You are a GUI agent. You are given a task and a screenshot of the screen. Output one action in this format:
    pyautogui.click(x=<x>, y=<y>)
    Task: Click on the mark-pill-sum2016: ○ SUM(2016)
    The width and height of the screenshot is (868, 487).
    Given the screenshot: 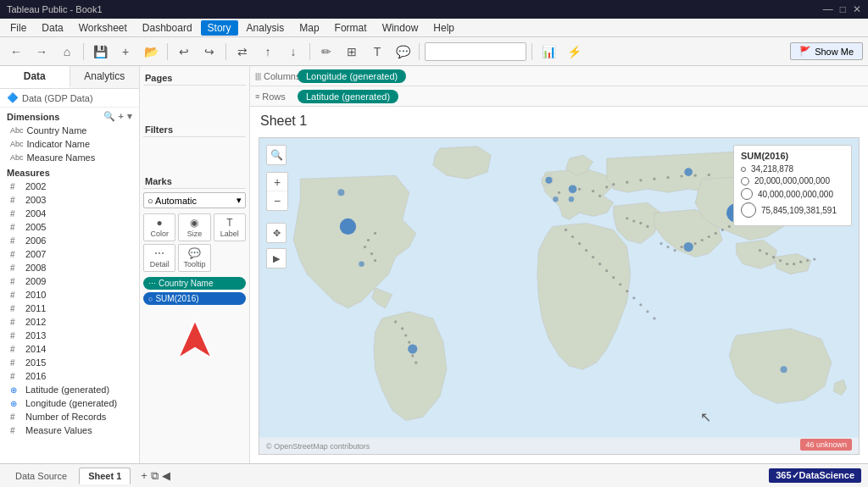 What is the action you would take?
    pyautogui.click(x=195, y=298)
    